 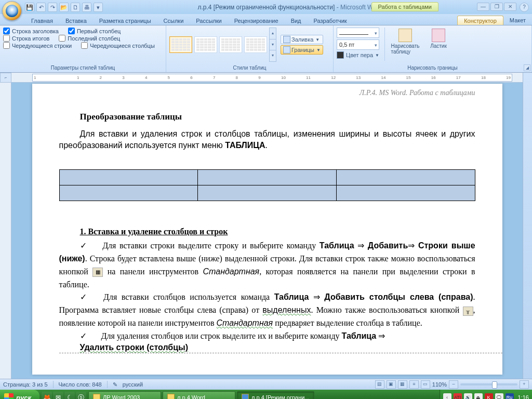 I want to click on tray-antivirus-icon: K, so click(x=489, y=396).